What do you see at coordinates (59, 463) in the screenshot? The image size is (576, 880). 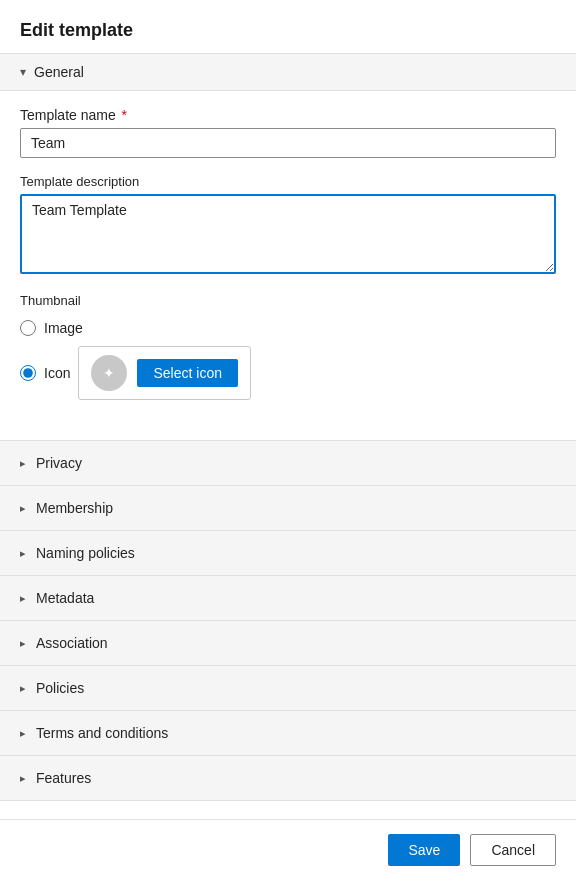 I see `section-label-0: Privacy` at bounding box center [59, 463].